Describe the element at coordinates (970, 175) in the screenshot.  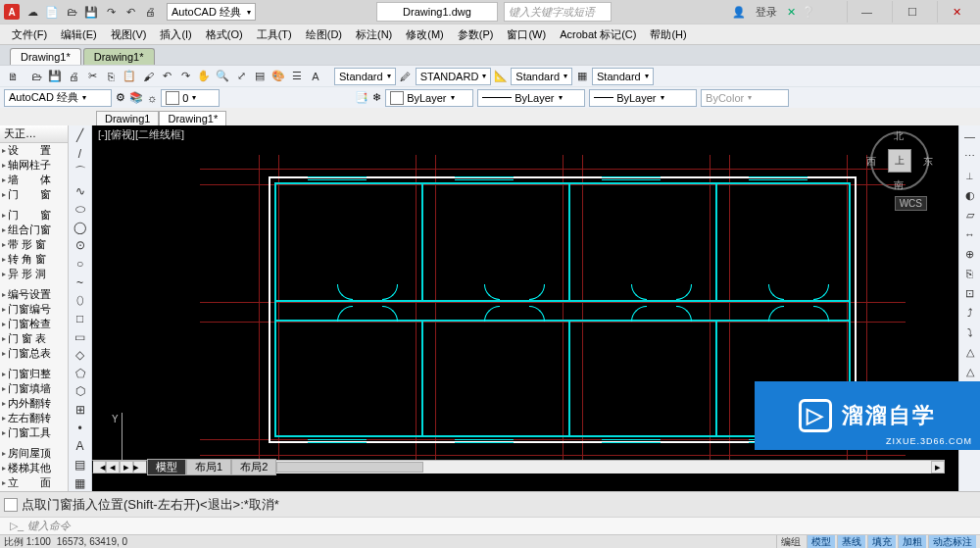
I see `modify-tool-2: ⟂` at that location.